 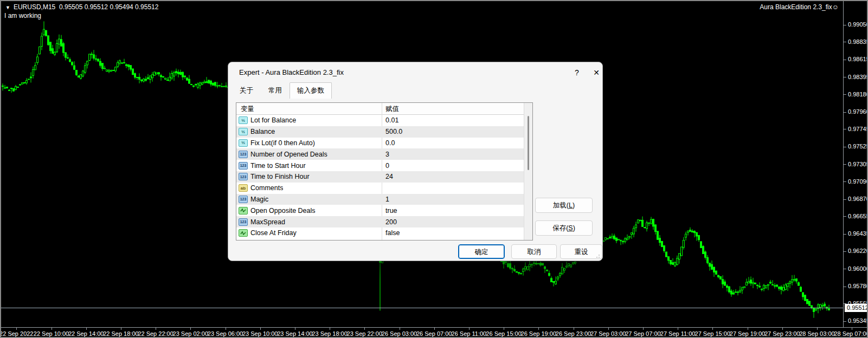 What do you see at coordinates (292, 73) in the screenshot?
I see `dialog-title: Expert - Aura BlackEdition 2.3_fix` at bounding box center [292, 73].